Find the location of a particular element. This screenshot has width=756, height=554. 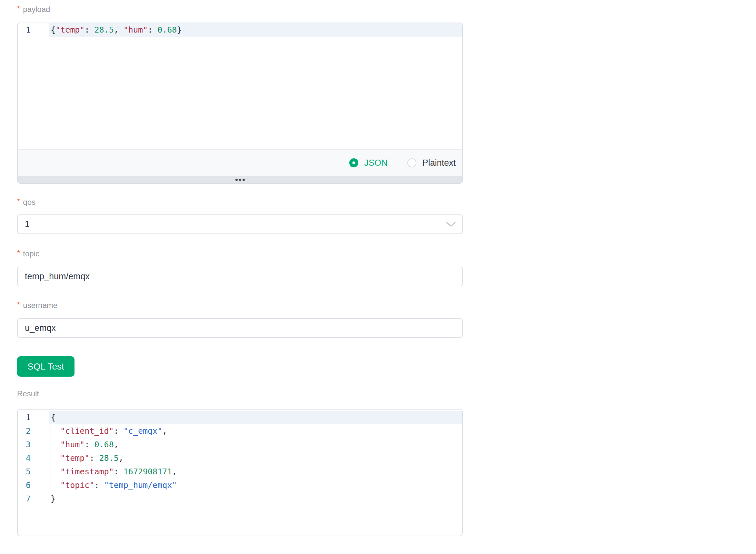

payload-field-label: * payload is located at coordinates (240, 9).